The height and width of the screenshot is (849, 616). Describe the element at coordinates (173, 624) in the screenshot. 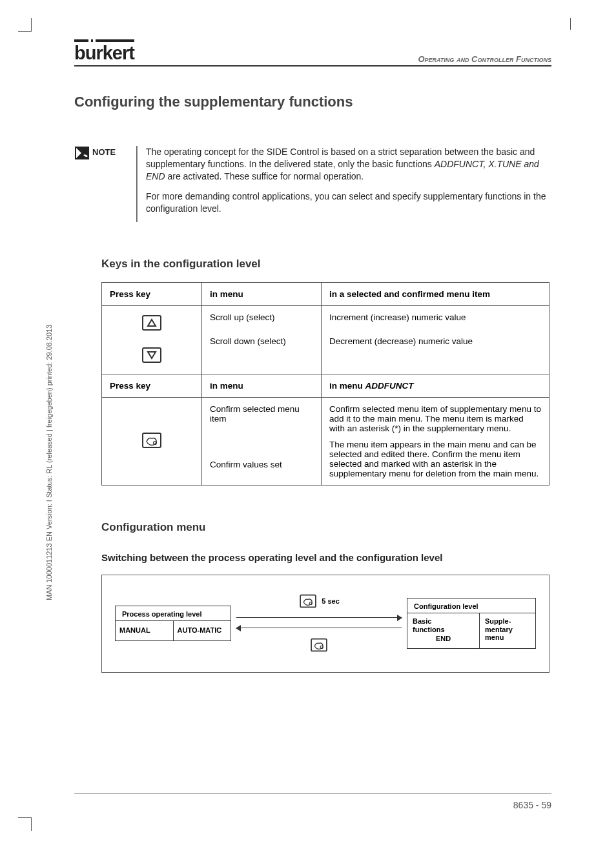

I see `process-level-box: Process operating level MANUAL AUTO-MATI…` at that location.